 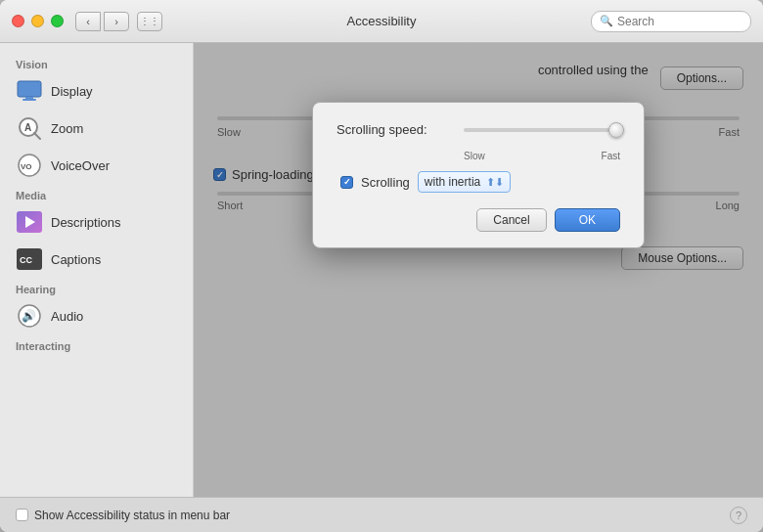 What do you see at coordinates (478, 129) in the screenshot?
I see `dialog-scrolling-speed-row: Scrolling speed:` at bounding box center [478, 129].